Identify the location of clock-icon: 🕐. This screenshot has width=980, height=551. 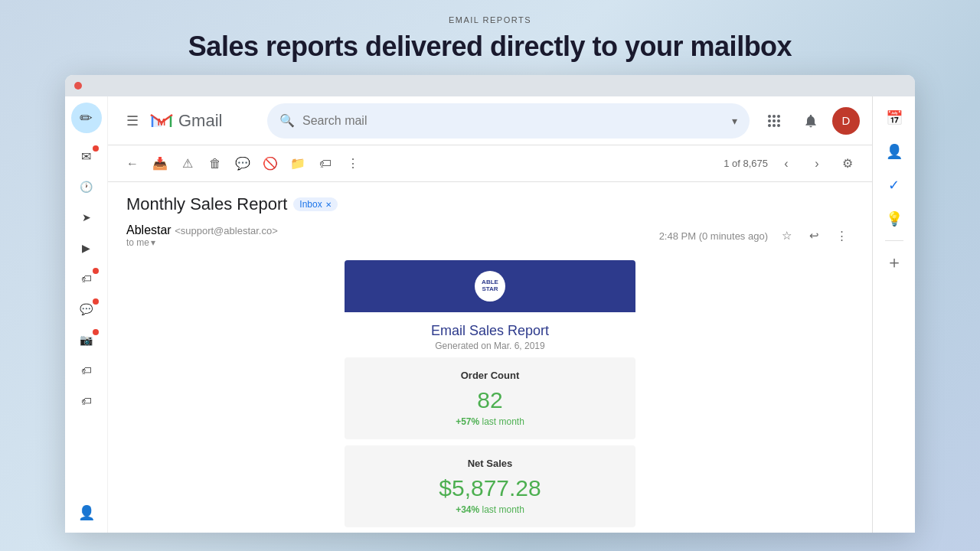
(86, 187).